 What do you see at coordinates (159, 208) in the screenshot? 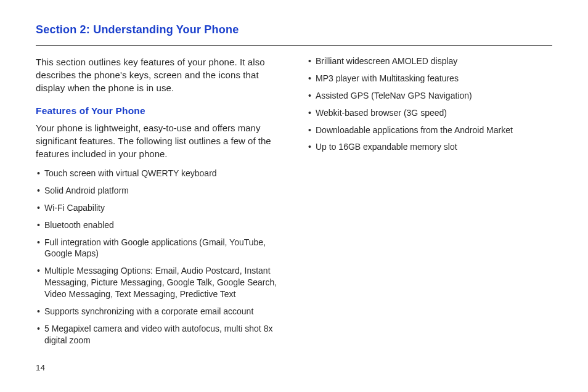
I see `list-item: Wi-Fi Capability` at bounding box center [159, 208].